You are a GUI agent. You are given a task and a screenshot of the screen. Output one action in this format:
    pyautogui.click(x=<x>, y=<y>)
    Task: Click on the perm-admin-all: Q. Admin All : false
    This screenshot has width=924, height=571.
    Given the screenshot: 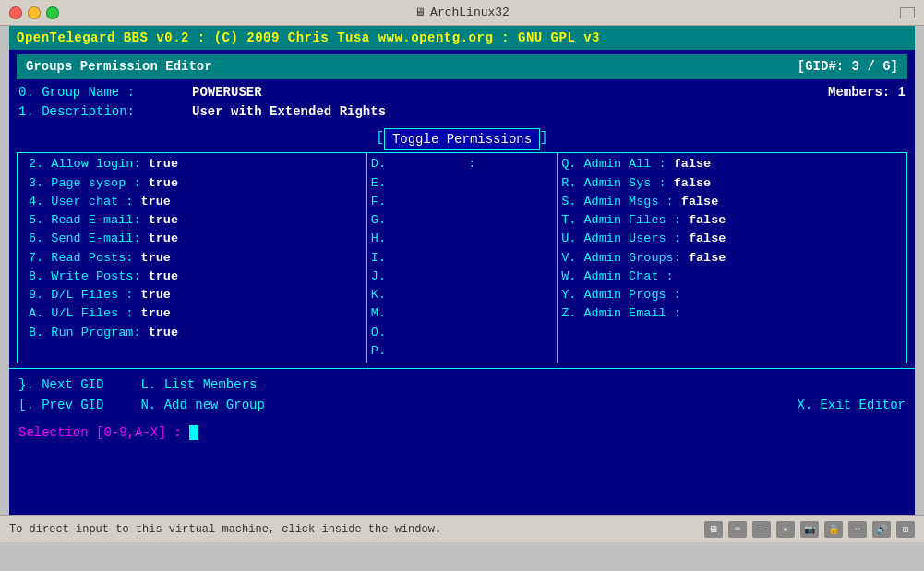 What is the action you would take?
    pyautogui.click(x=728, y=164)
    